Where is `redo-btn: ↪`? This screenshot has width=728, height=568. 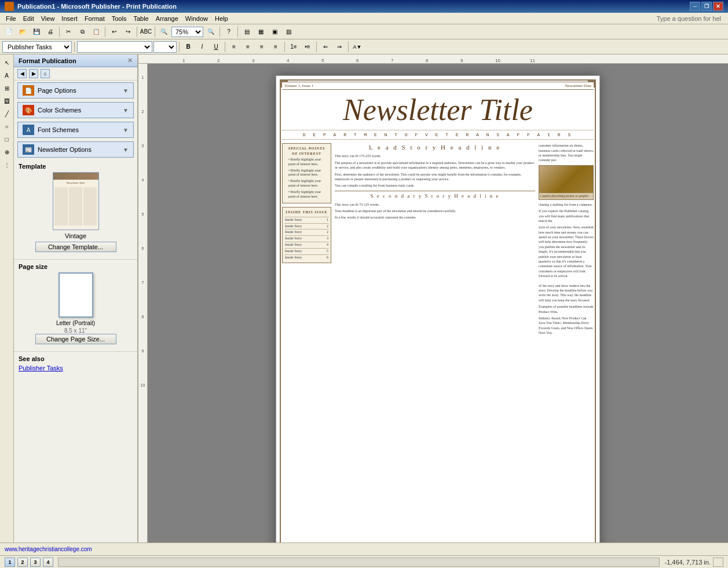
redo-btn: ↪ is located at coordinates (128, 32).